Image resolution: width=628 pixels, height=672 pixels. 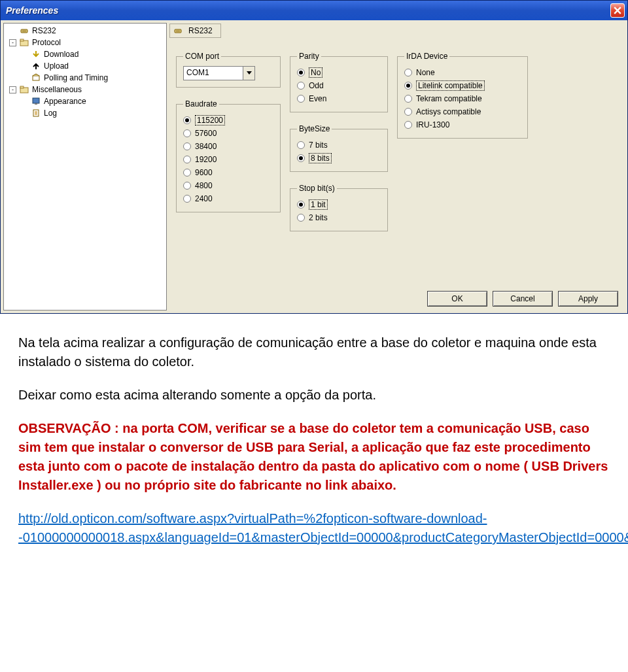 What do you see at coordinates (228, 186) in the screenshot?
I see `radio-option: 4800` at bounding box center [228, 186].